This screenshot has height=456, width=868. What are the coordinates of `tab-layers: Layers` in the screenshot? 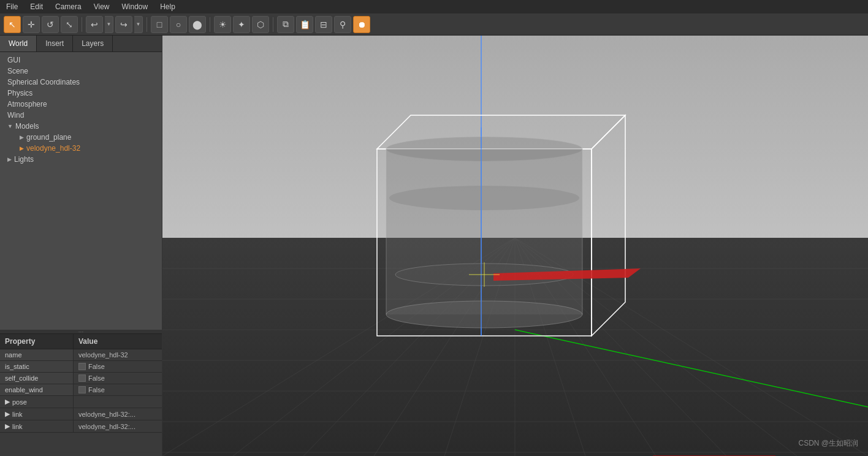 It's located at (93, 44).